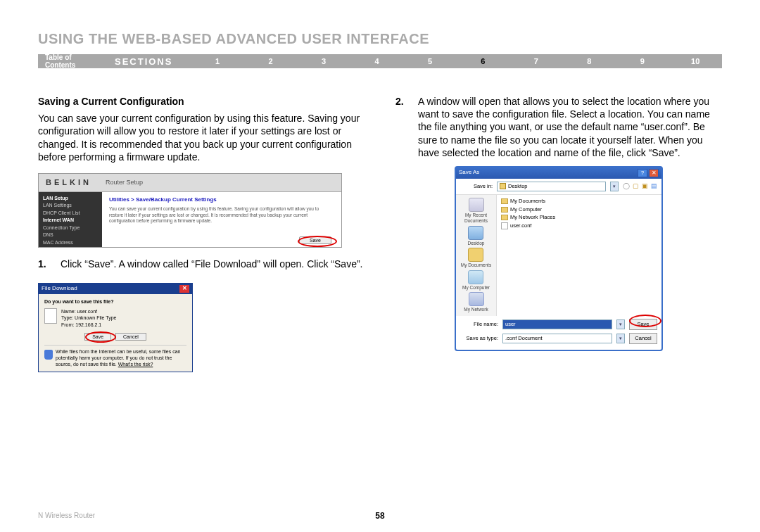 This screenshot has width=760, height=532. What do you see at coordinates (429, 61) in the screenshot?
I see `section-5: 5` at bounding box center [429, 61].